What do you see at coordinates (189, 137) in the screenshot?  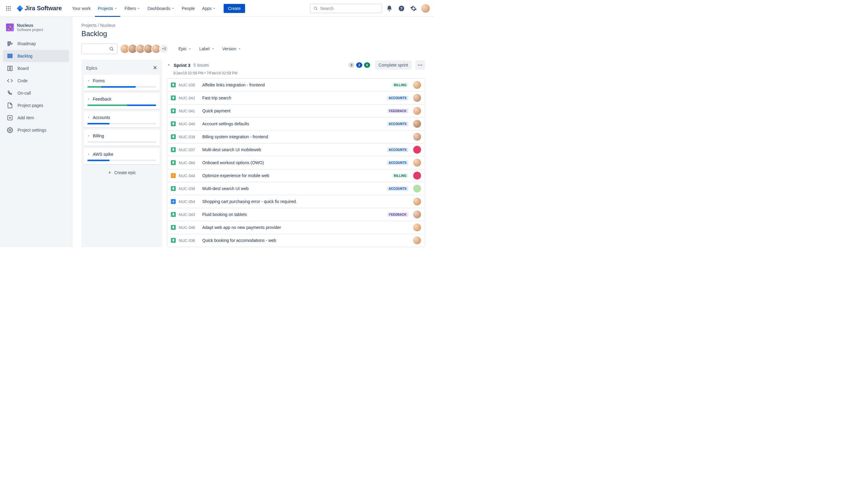 I see `issue-key: NUC-339` at bounding box center [189, 137].